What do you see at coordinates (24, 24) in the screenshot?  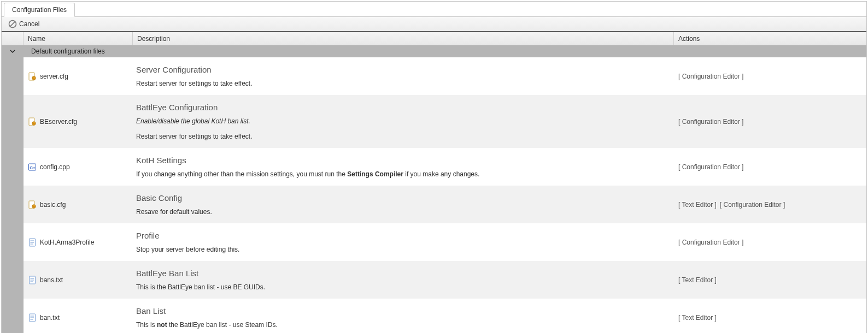 I see `cancel-button: Cancel` at bounding box center [24, 24].